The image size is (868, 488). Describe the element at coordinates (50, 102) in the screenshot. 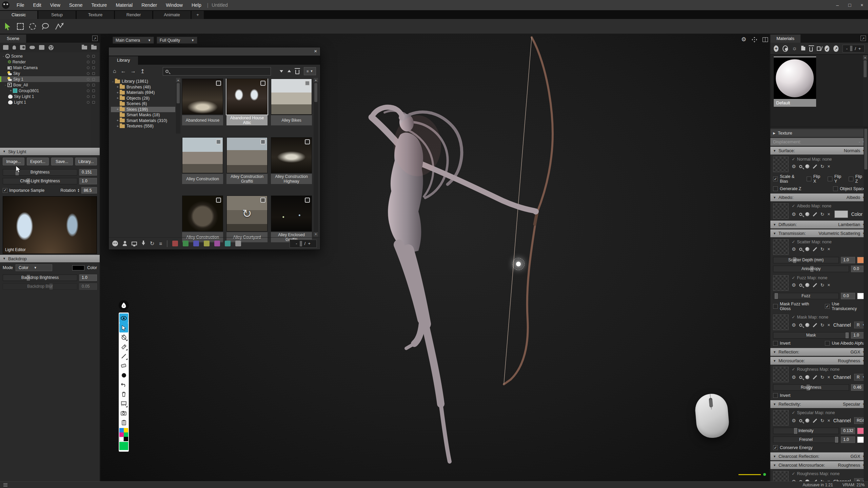

I see `tree-row-light-1: Light 1` at that location.